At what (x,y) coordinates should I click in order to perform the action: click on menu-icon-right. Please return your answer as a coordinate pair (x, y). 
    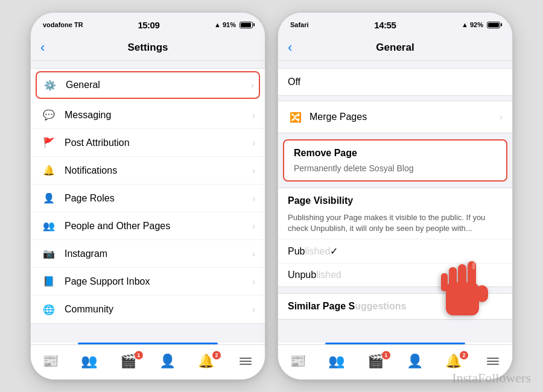
    Looking at the image, I should click on (493, 361).